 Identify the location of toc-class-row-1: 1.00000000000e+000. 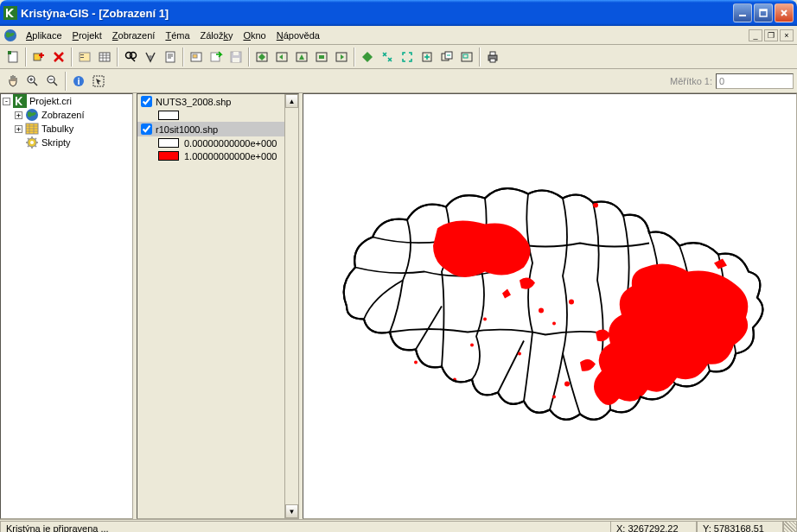
(218, 155).